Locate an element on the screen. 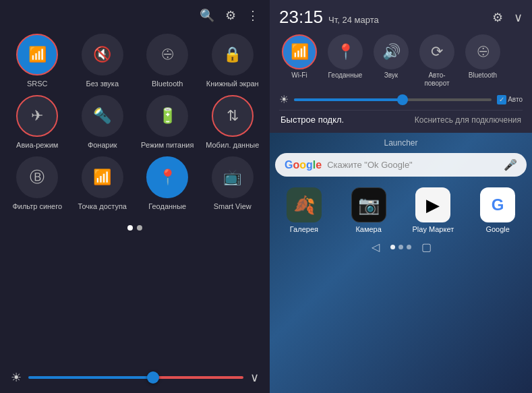 The image size is (532, 393). shade-expand-icon: ∨ is located at coordinates (518, 18).